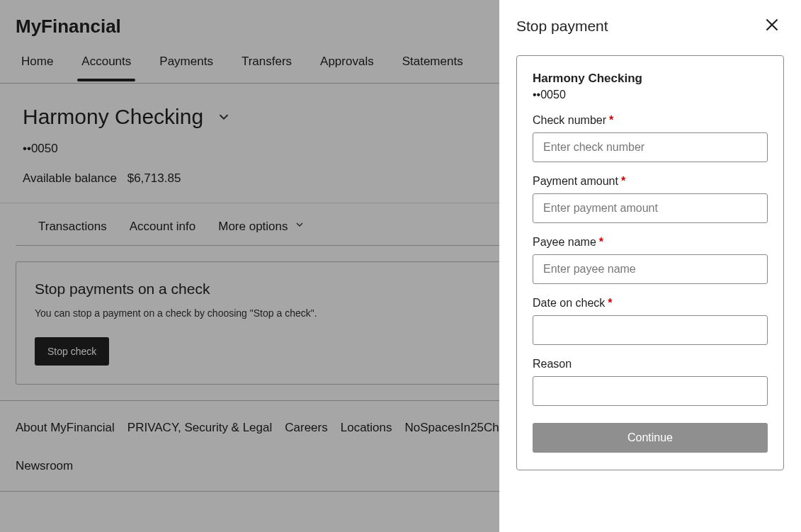 The image size is (801, 532). I want to click on panel-title: Stop payment, so click(562, 26).